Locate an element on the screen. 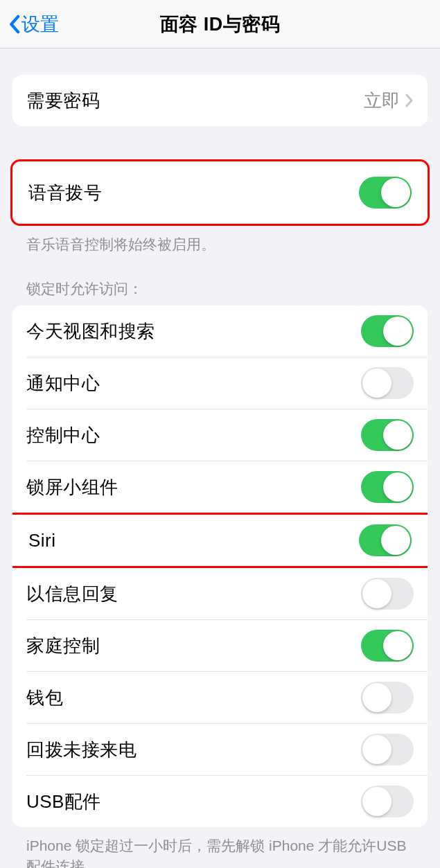 This screenshot has width=440, height=868. voice-dial-footer: 音乐语音控制将始终被启用。 is located at coordinates (220, 240).